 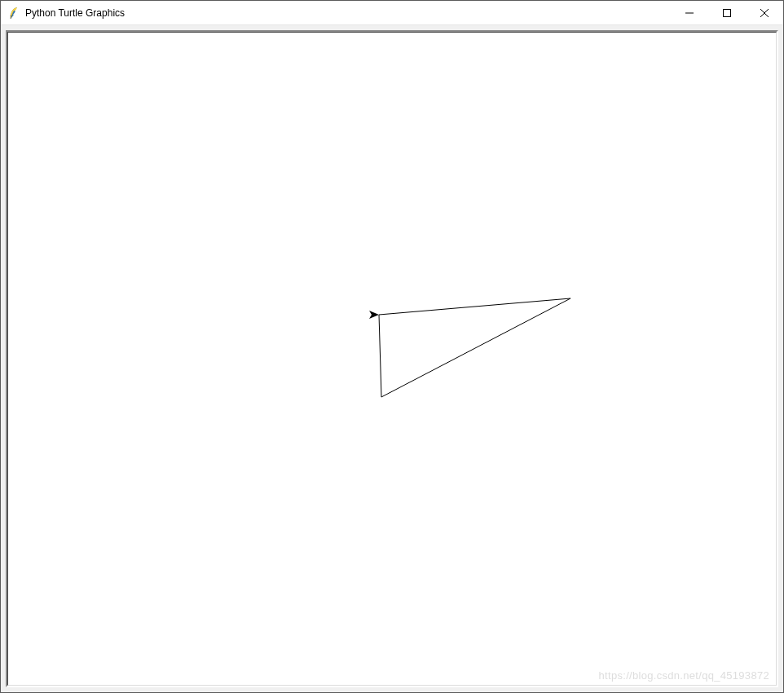 What do you see at coordinates (14, 13) in the screenshot?
I see `python-feather-icon` at bounding box center [14, 13].